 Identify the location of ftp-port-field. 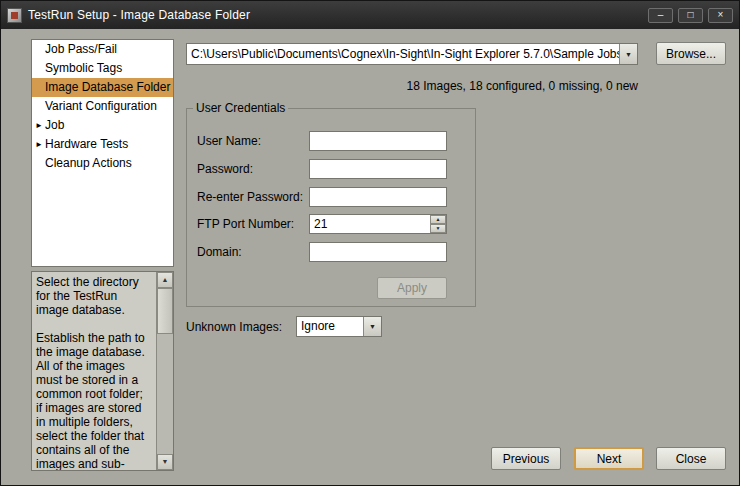
(378, 224).